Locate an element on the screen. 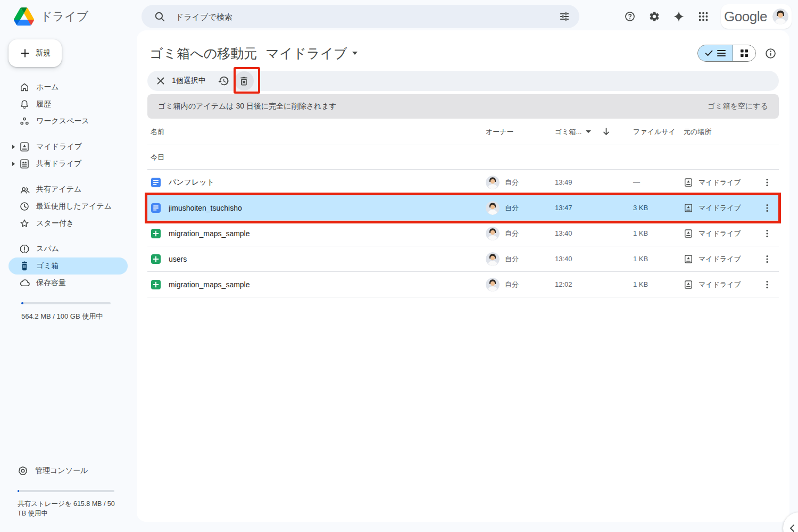 This screenshot has height=532, width=798. empty-trash-button: ゴミ箱を空にする is located at coordinates (738, 106).